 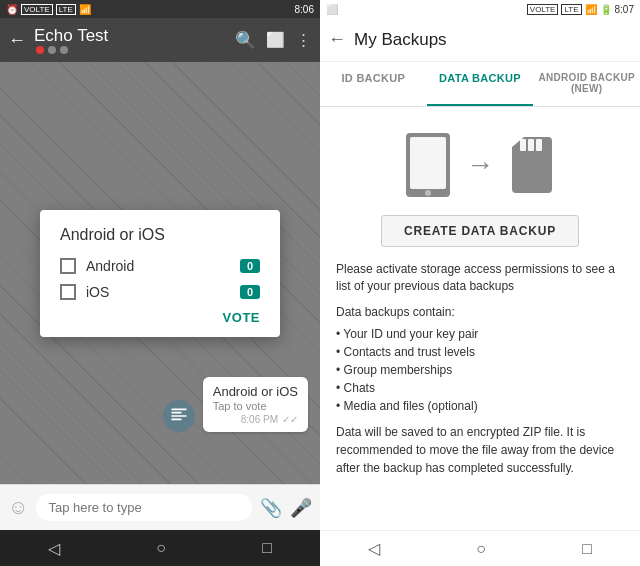 What do you see at coordinates (18, 508) in the screenshot?
I see `emoji-button: ☺` at bounding box center [18, 508].